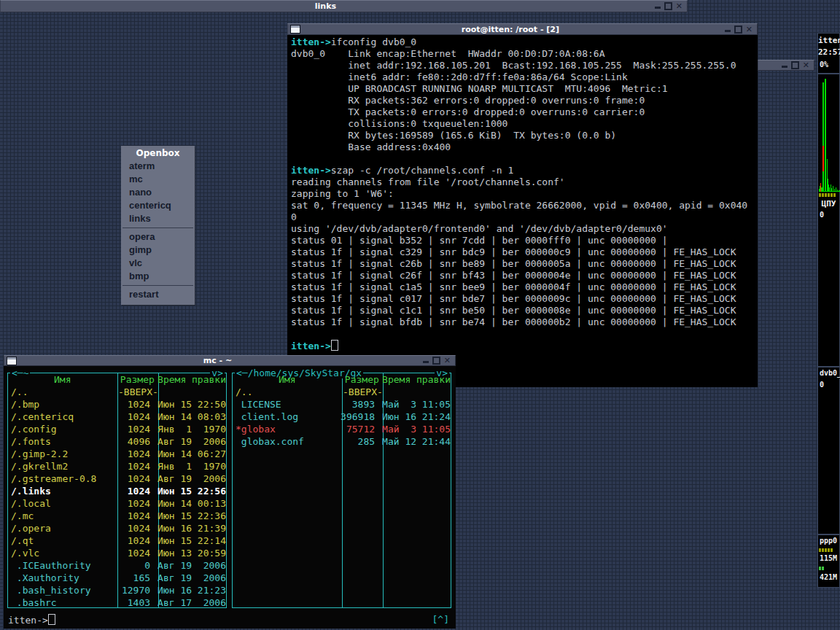 Image resolution: width=840 pixels, height=630 pixels. Describe the element at coordinates (61, 429) in the screenshot. I see `file-name: /.config` at that location.